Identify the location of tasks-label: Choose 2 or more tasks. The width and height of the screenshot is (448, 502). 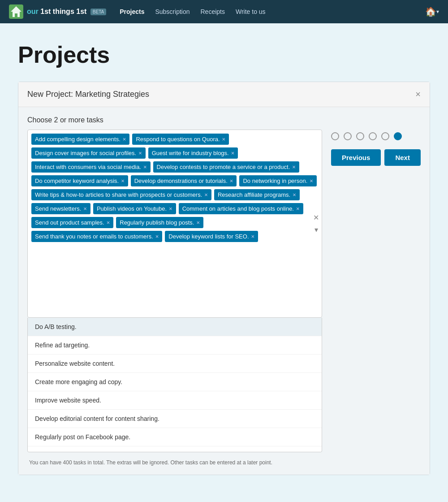
(175, 120).